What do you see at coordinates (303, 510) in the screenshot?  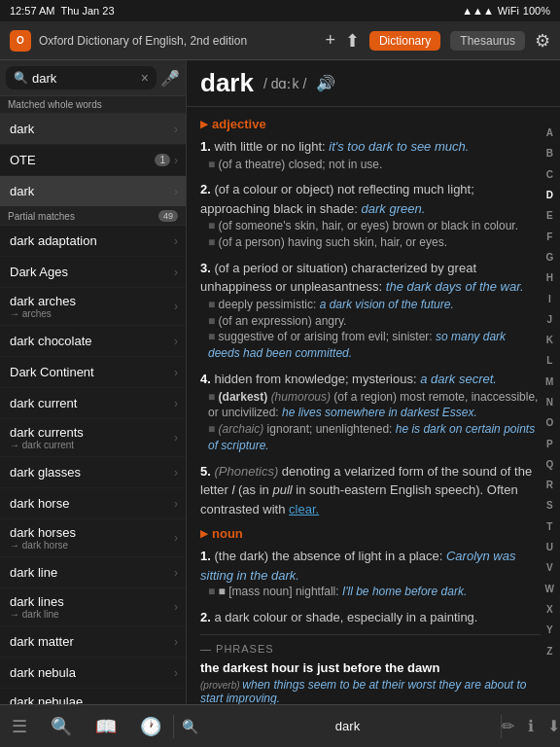 I see `def-link: clear.` at bounding box center [303, 510].